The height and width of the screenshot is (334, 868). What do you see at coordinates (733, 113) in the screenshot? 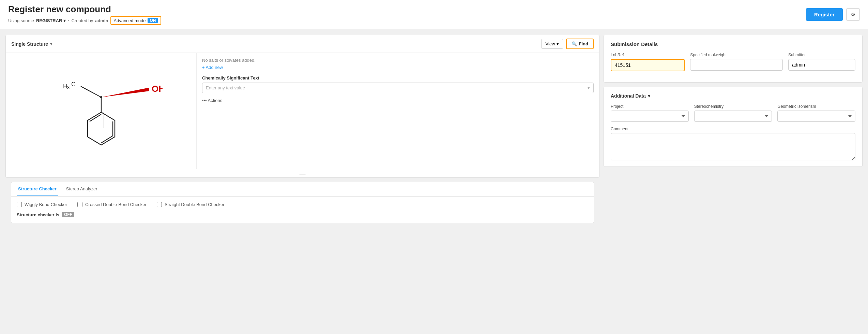
I see `additional-fields-row: Project Stereochemistry Geometric isomer…` at bounding box center [733, 113].